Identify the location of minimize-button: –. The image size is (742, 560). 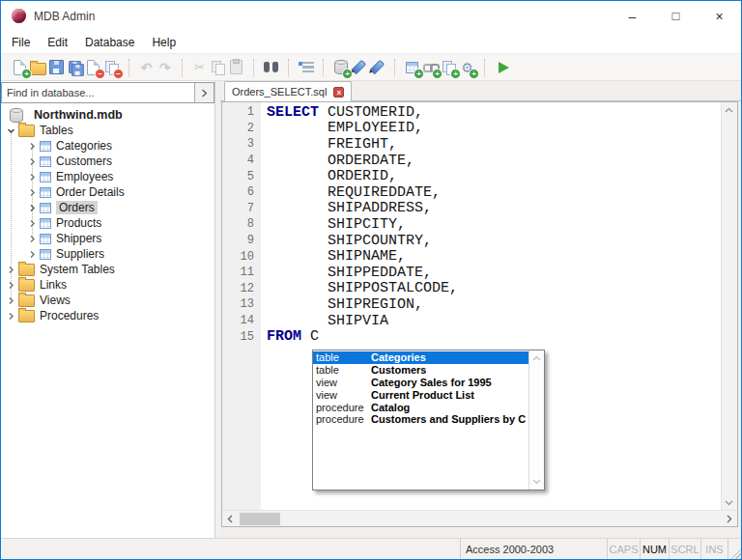
(632, 15).